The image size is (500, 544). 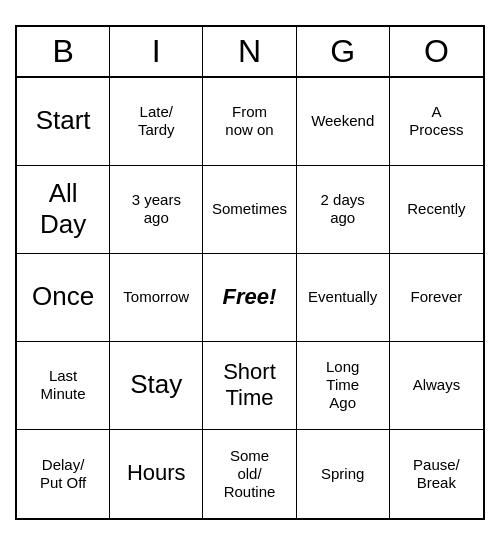 I want to click on bingo-cell: Once, so click(x=64, y=298).